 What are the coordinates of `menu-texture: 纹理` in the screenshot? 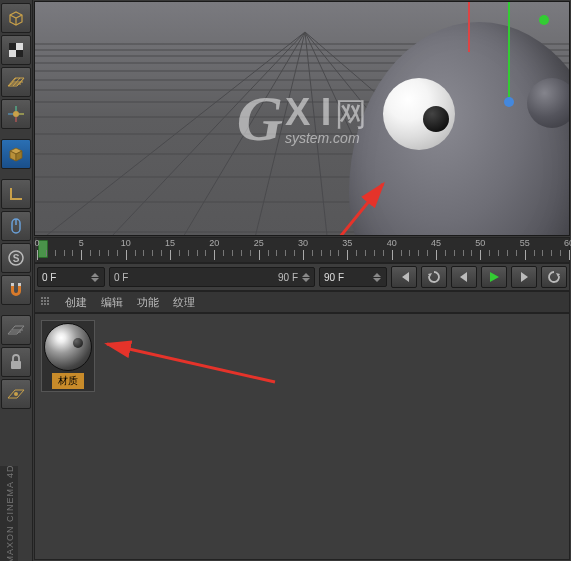 It's located at (184, 302).